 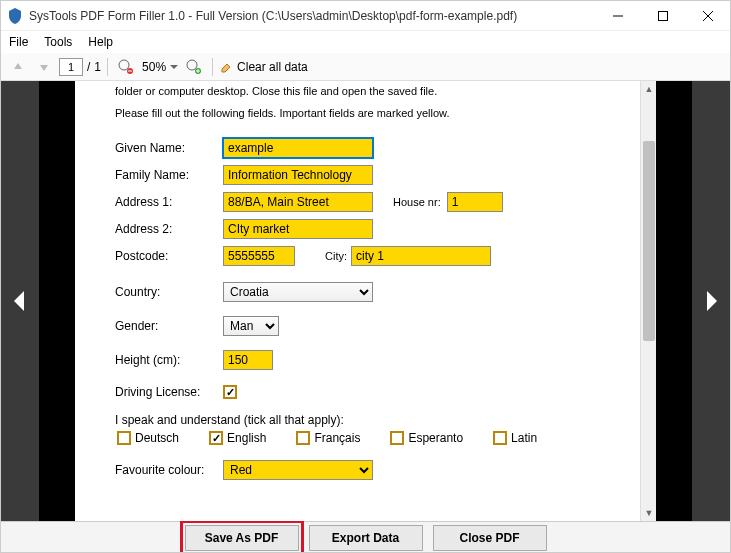 I want to click on label-height: Height (cm):, so click(x=169, y=360).